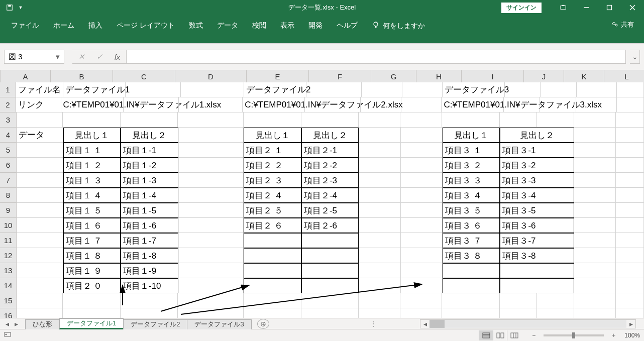  What do you see at coordinates (58, 57) in the screenshot?
I see `name-box-dropdown-icon: ▾` at bounding box center [58, 57].